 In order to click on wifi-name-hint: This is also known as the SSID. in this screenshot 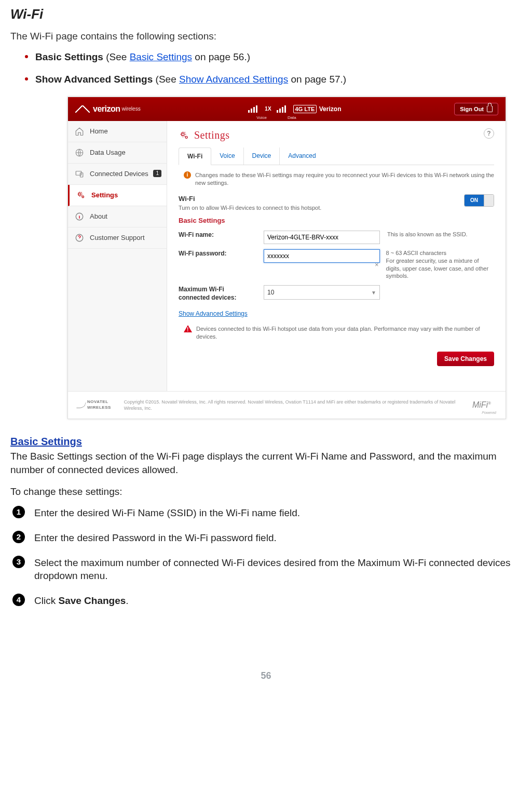, I will do `click(441, 235)`.